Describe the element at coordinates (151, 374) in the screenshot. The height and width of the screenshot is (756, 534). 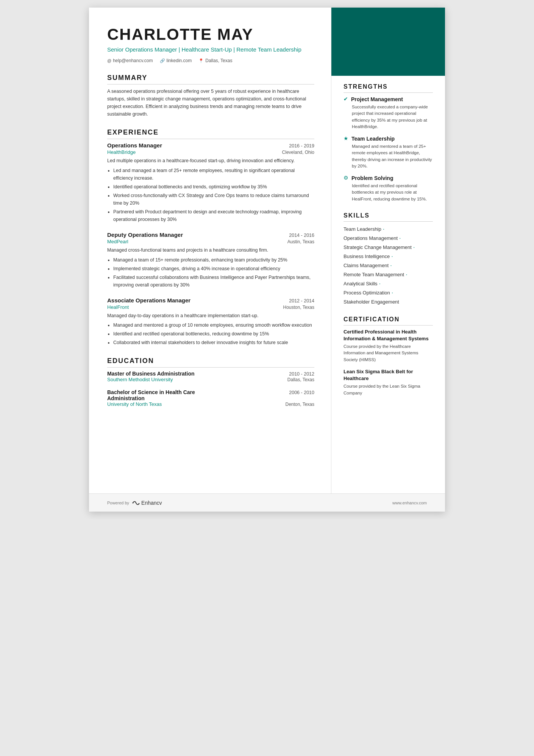
I see `edu-degree-1: Master of Business Administration` at that location.